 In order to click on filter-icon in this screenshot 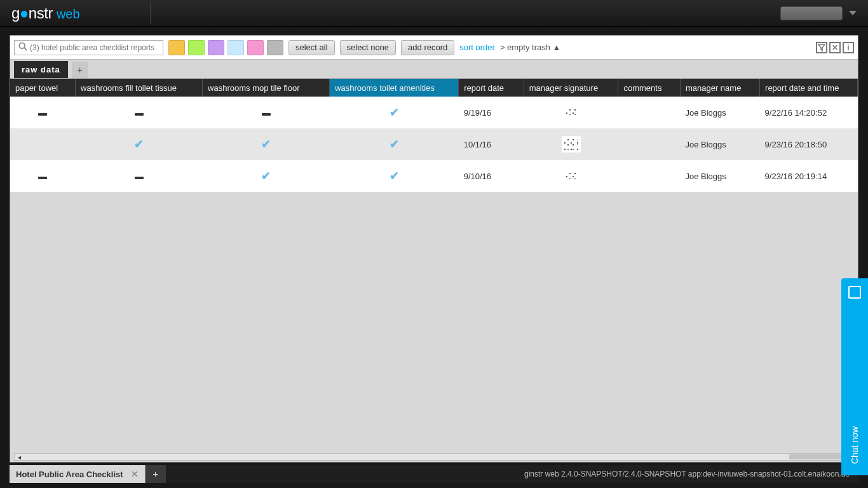, I will do `click(822, 48)`.